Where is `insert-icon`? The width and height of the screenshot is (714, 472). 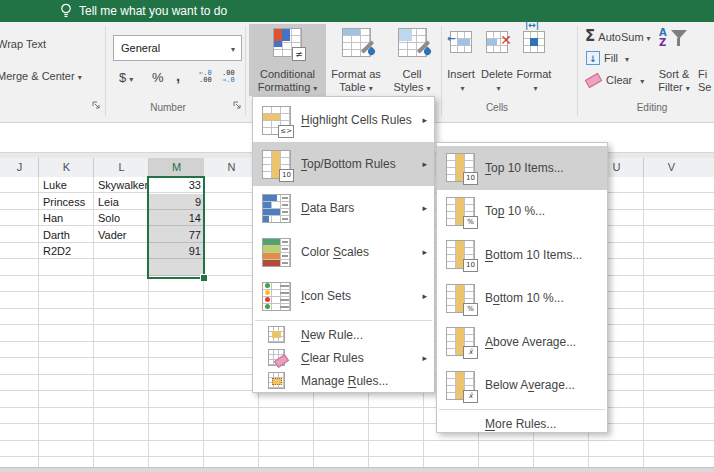 insert-icon is located at coordinates (461, 42).